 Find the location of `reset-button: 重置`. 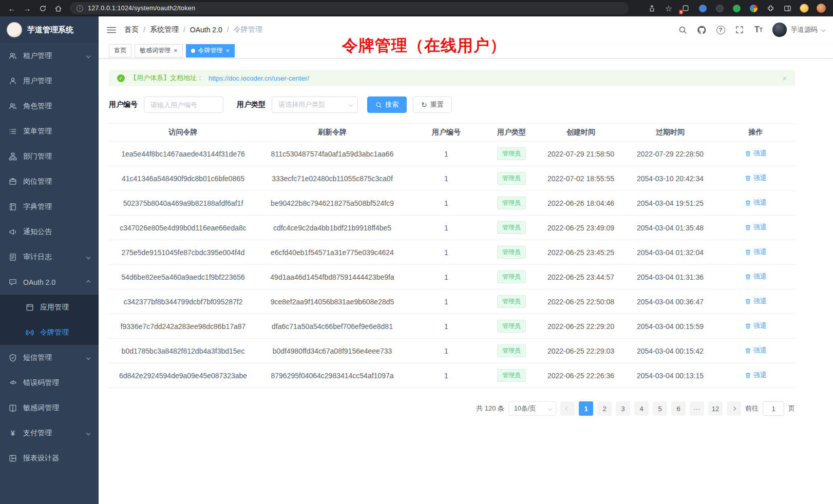

reset-button: 重置 is located at coordinates (432, 105).